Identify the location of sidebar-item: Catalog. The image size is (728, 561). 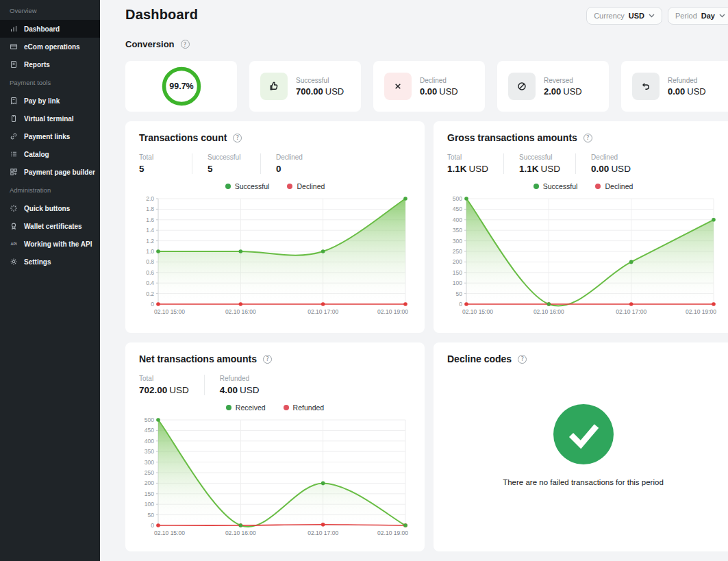
(50, 154).